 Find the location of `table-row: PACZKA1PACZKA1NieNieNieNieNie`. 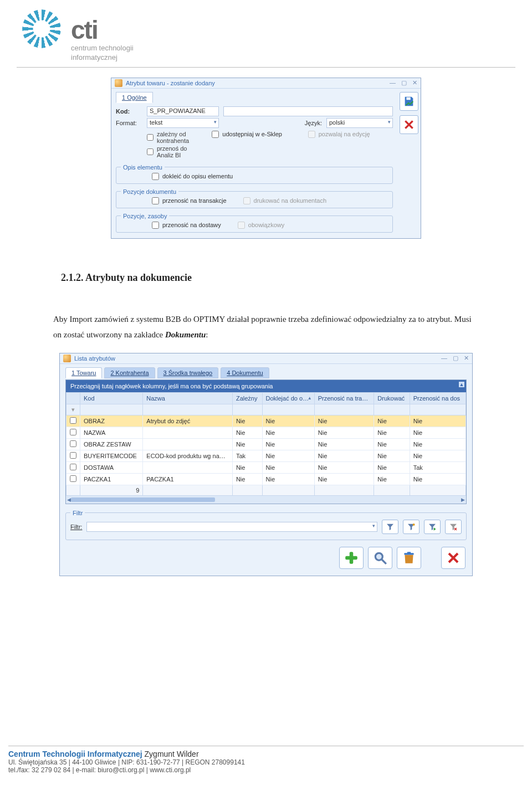

table-row: PACZKA1PACZKA1NieNieNieNieNie is located at coordinates (266, 479).